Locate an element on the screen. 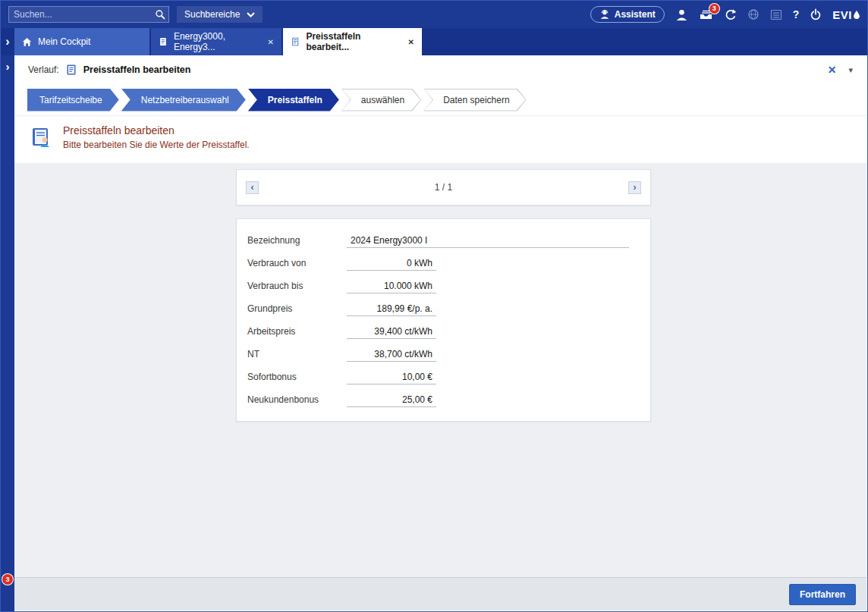 The image size is (868, 612). list-icon is located at coordinates (776, 15).